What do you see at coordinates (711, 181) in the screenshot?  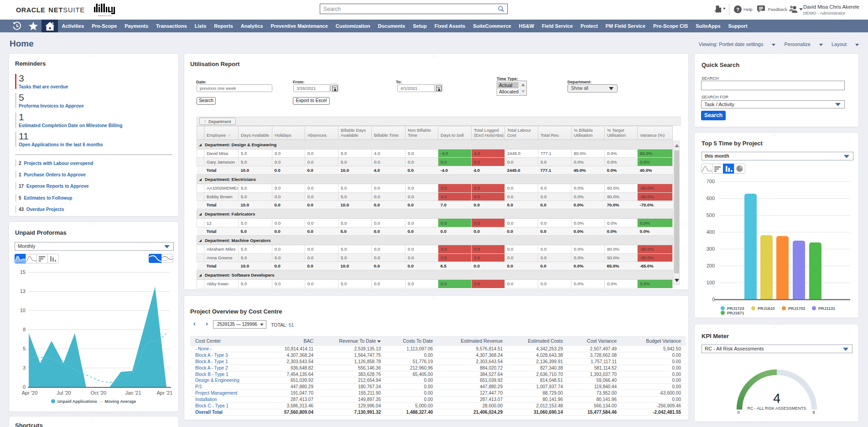 I see `svg-text: 700` at bounding box center [711, 181].